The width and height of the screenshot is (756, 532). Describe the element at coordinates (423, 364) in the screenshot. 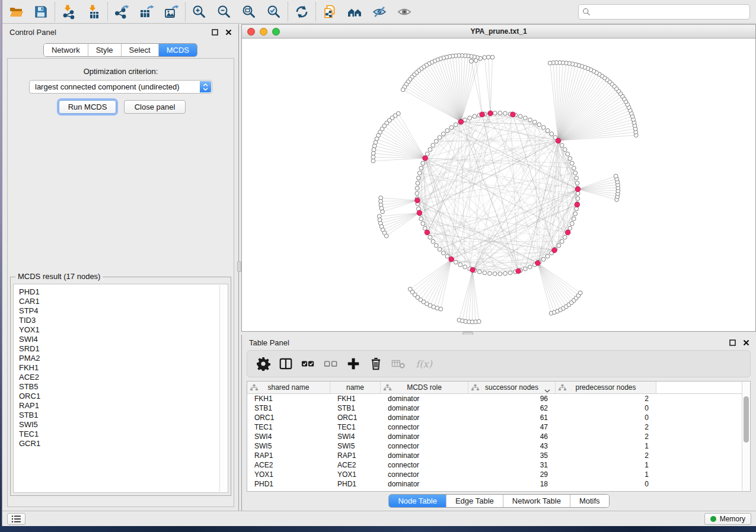

I see `function-builder-icon: f(x)` at that location.